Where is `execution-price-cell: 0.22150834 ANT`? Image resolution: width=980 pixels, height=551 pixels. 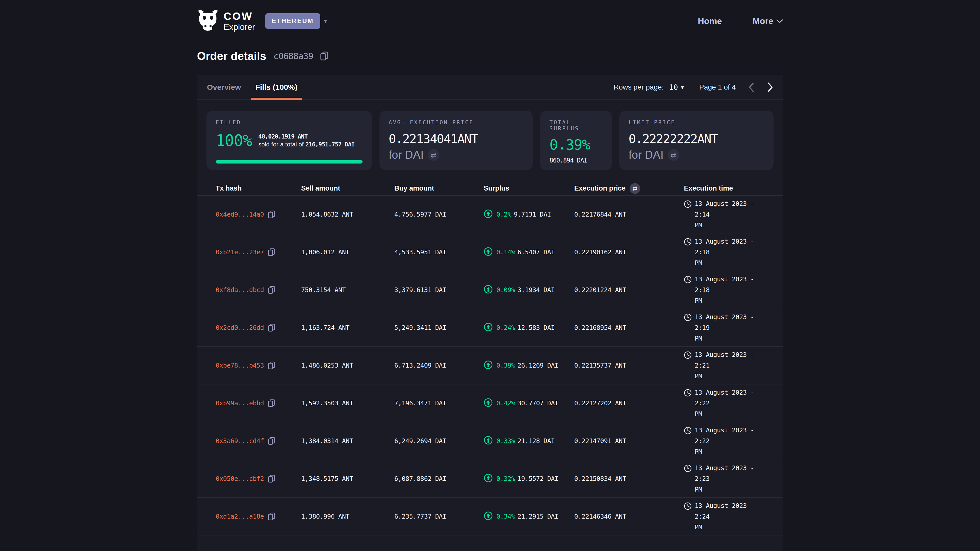 execution-price-cell: 0.22150834 ANT is located at coordinates (629, 479).